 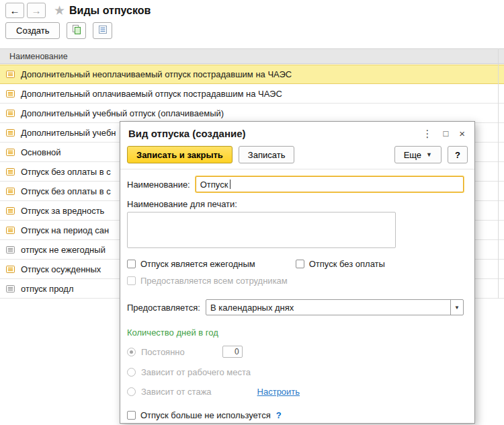 I want to click on row-label: Отпуск за вредность, so click(x=62, y=211).